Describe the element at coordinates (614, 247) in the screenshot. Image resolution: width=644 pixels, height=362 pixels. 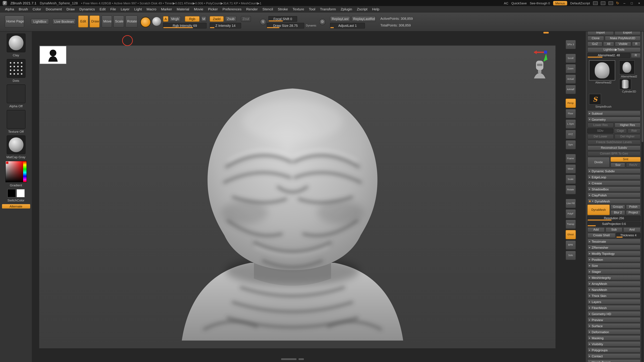
I see `section-zremesher: ▸ZRemesher` at that location.